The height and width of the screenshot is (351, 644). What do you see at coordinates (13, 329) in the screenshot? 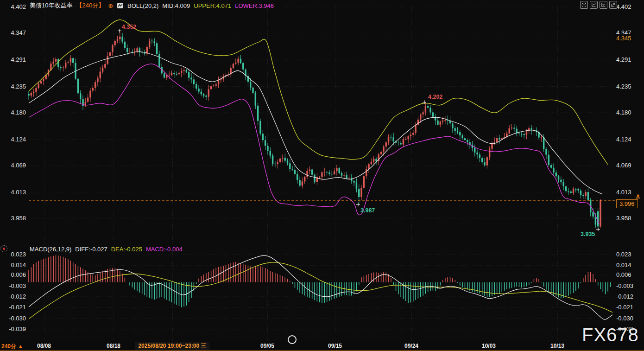
I see `macd-tick-label: -0.039` at bounding box center [13, 329].